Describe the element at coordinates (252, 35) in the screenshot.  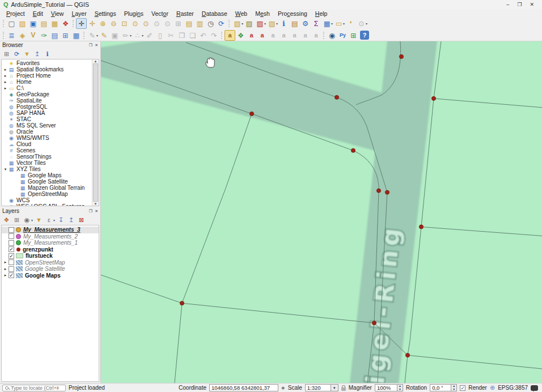
I see `pin-labels-icon: a` at that location.